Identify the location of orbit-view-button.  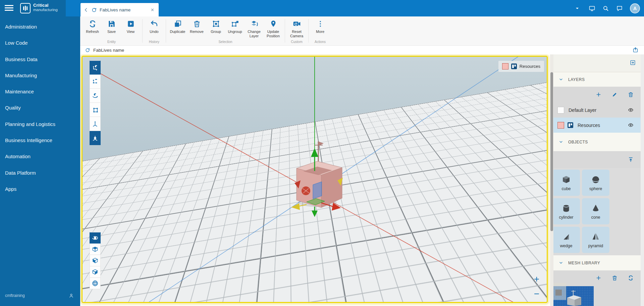
(95, 238).